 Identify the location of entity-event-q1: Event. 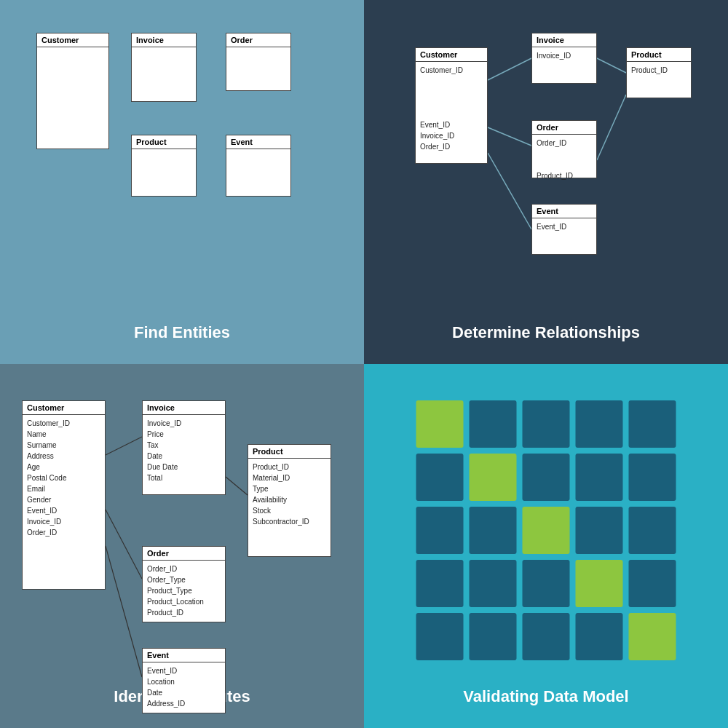
(258, 166).